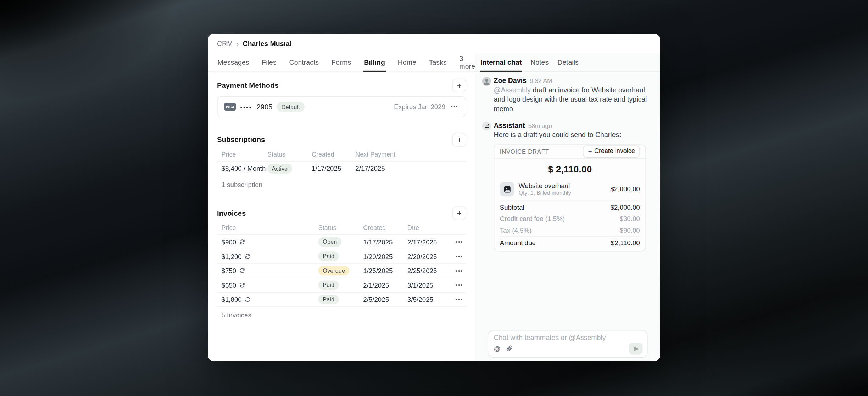 This screenshot has height=396, width=868. What do you see at coordinates (342, 271) in the screenshot?
I see `invoice-row: $750 Overdue 1/25/2025 2/25/2025 •••` at bounding box center [342, 271].